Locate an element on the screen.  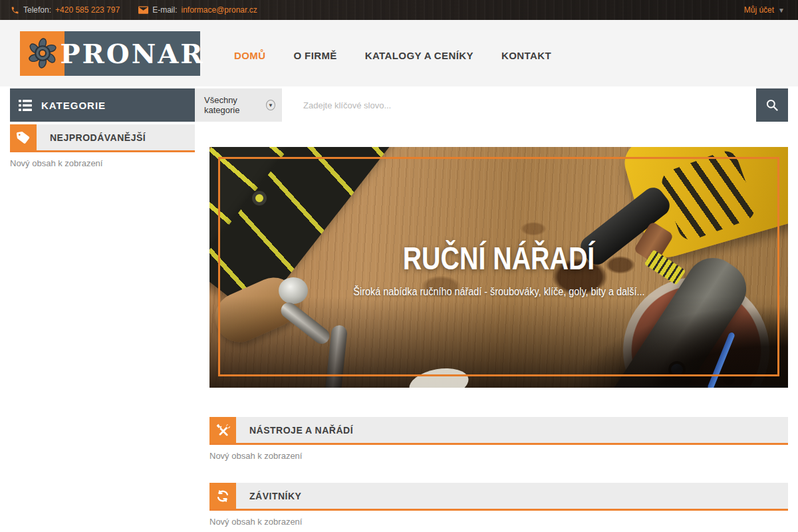
section-zavitniky-empty-text: Nový obsah k zobrazení is located at coordinates (499, 521).